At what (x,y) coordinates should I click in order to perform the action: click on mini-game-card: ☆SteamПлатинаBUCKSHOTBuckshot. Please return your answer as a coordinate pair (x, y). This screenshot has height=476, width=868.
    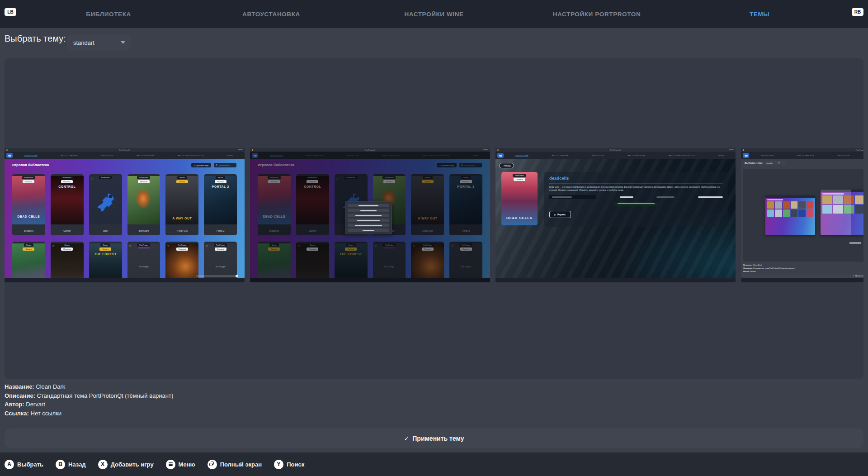
    Looking at the image, I should click on (67, 262).